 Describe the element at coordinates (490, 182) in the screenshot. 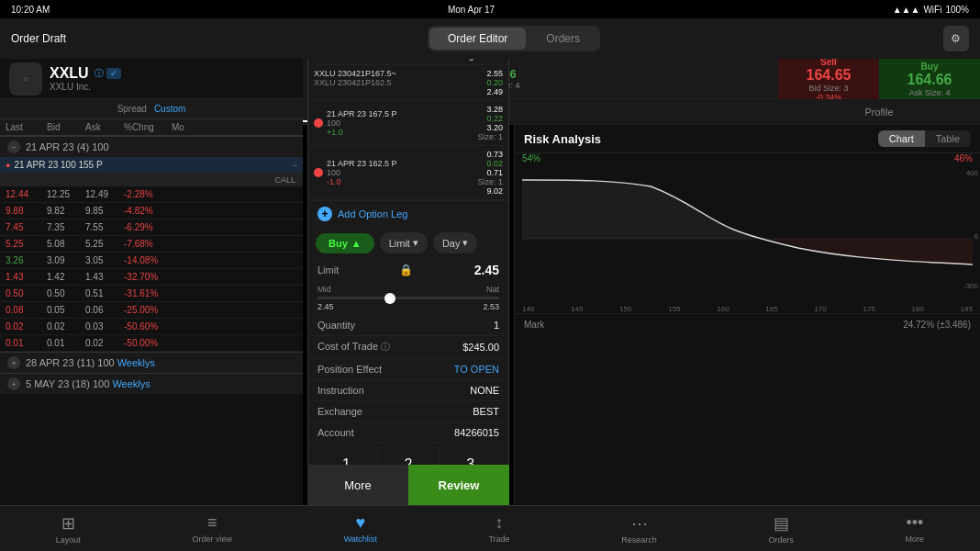

I see `sym-size-3: Size: 1` at that location.